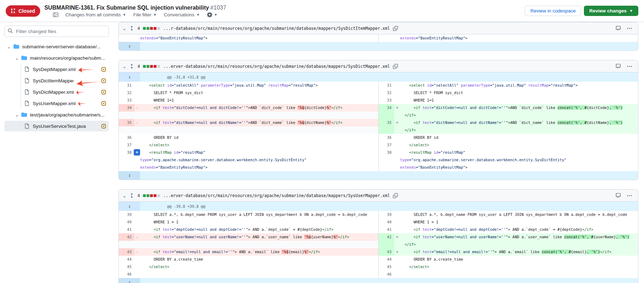 This screenshot has height=283, width=644. Describe the element at coordinates (57, 115) in the screenshot. I see `file-tree-item: ⌄ test/java/org/apache/submarine/s...` at that location.